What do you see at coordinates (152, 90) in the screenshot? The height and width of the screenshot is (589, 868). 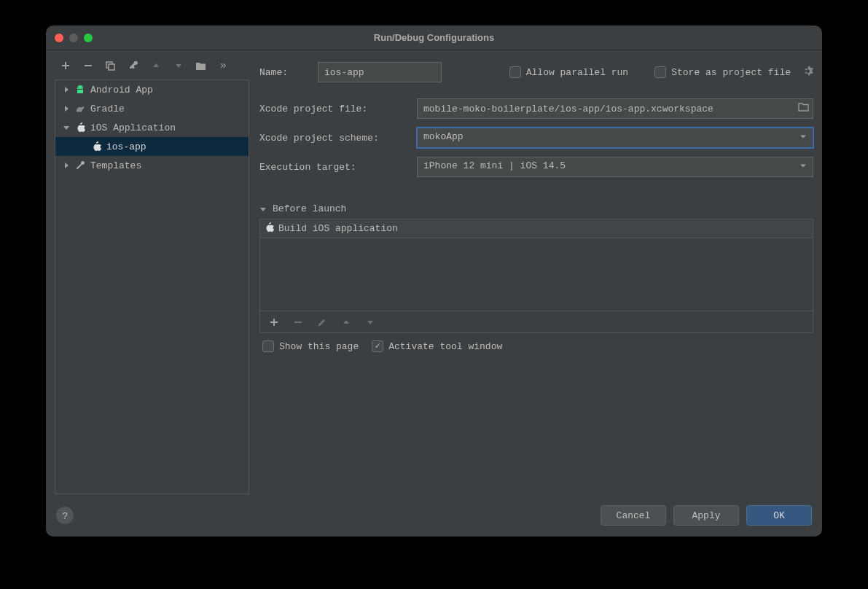 I see `tree-item-android-app: Android App` at bounding box center [152, 90].